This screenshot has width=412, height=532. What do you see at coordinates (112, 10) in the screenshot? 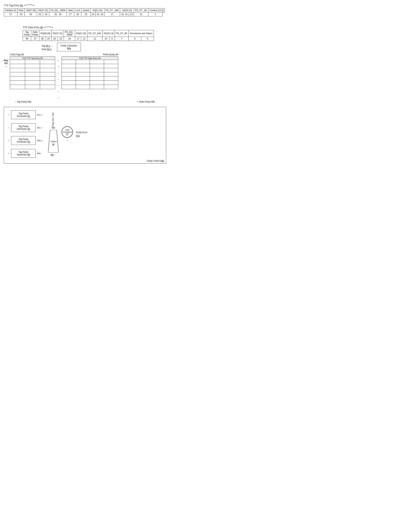
I see `tte-tag-header-psgt64k: PS_GT _64K` at bounding box center [112, 10].